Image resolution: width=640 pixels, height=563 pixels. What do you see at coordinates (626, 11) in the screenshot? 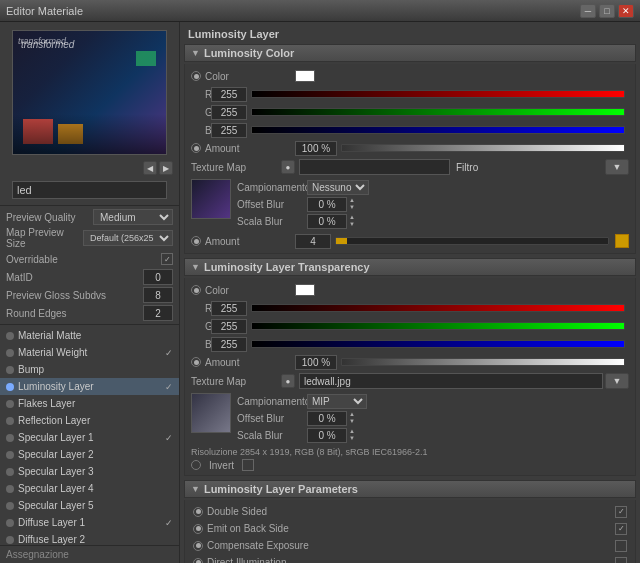
I see `close-button: ✕` at bounding box center [626, 11].